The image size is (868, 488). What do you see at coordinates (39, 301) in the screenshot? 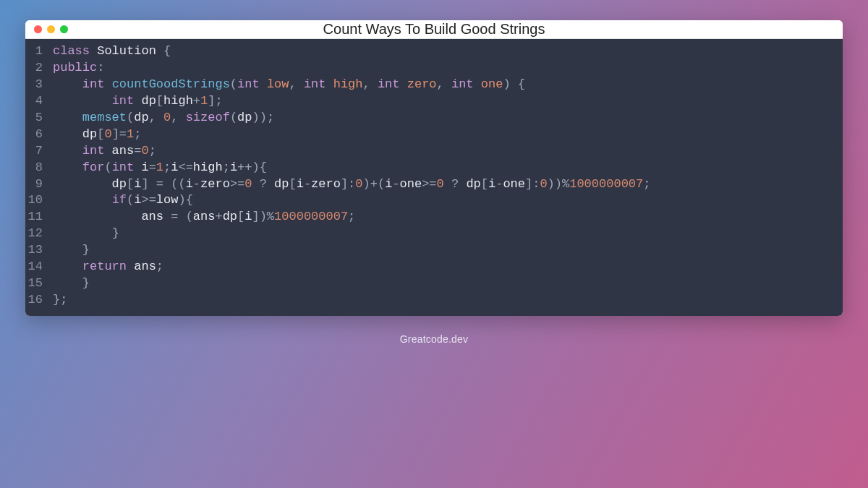
I see `line-number: 16` at bounding box center [39, 301].